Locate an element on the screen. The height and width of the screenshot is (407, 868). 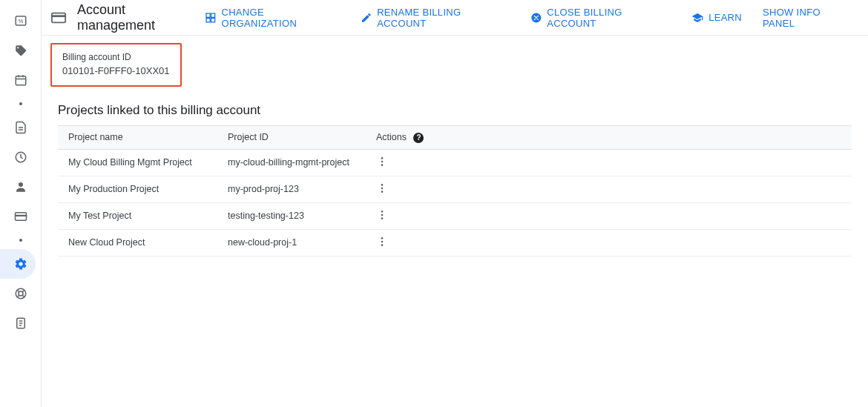
header: Account management CHANGE ORGANIZATION R… is located at coordinates (455, 18).